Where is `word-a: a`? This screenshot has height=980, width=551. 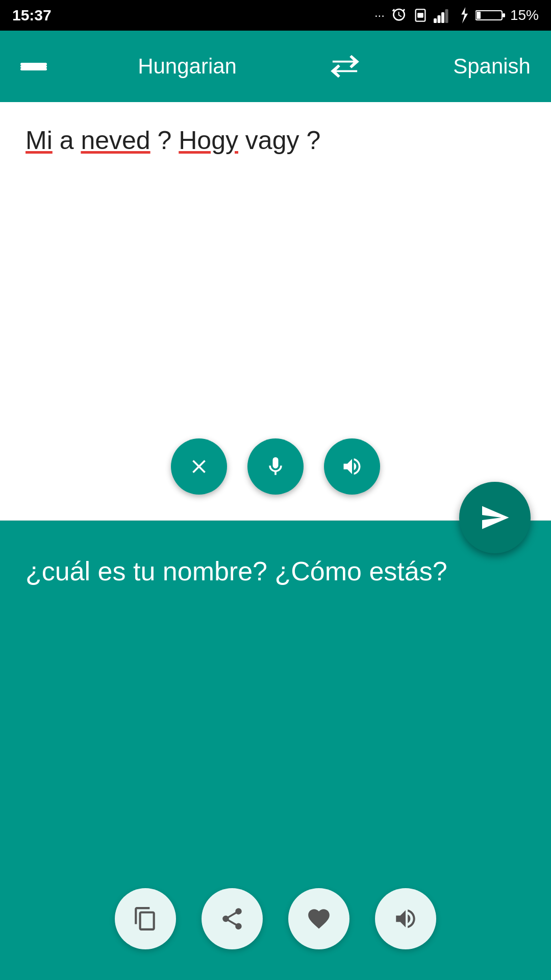
word-a: a is located at coordinates (70, 140).